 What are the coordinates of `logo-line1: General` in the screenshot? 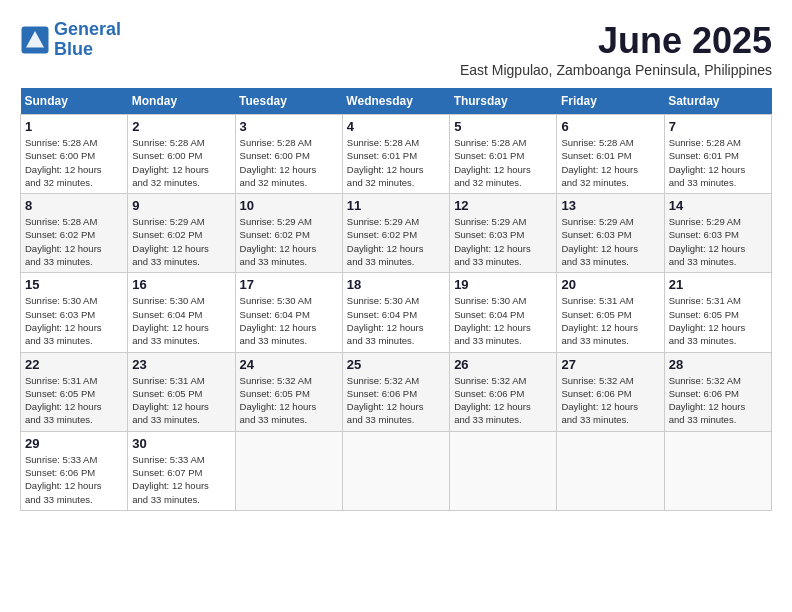 It's located at (88, 29).